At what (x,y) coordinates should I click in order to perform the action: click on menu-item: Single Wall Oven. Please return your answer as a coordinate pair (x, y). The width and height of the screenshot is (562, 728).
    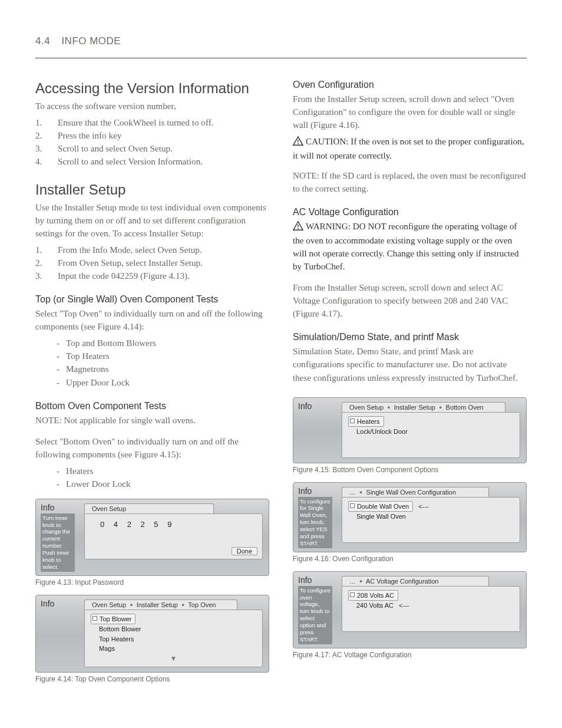
    Looking at the image, I should click on (431, 516).